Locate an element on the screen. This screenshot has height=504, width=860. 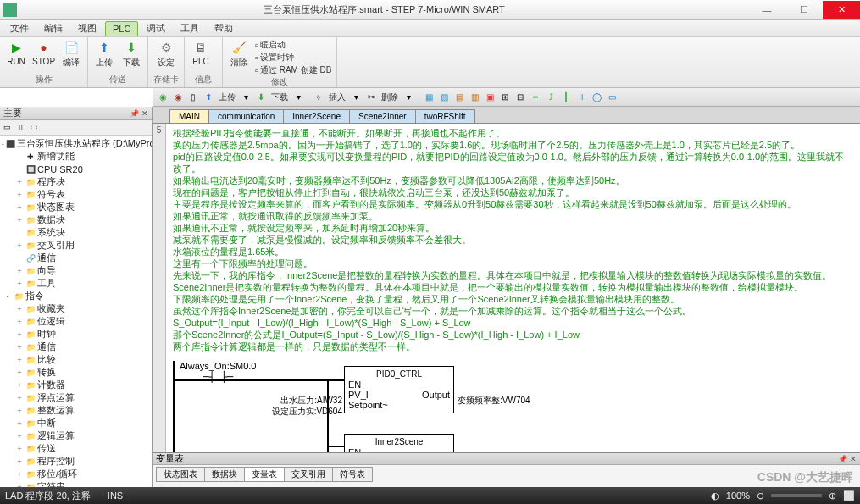
bottom-tab-符号表: 符号表 is located at coordinates (352, 474).